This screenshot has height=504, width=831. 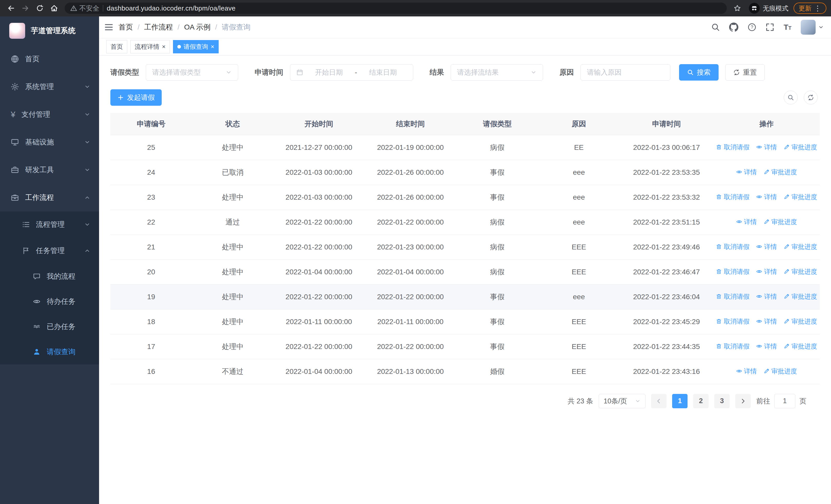 I want to click on table-row: 24 已取消 2022-01-03 00:00:00 2022-01-26 00…, so click(x=465, y=172).